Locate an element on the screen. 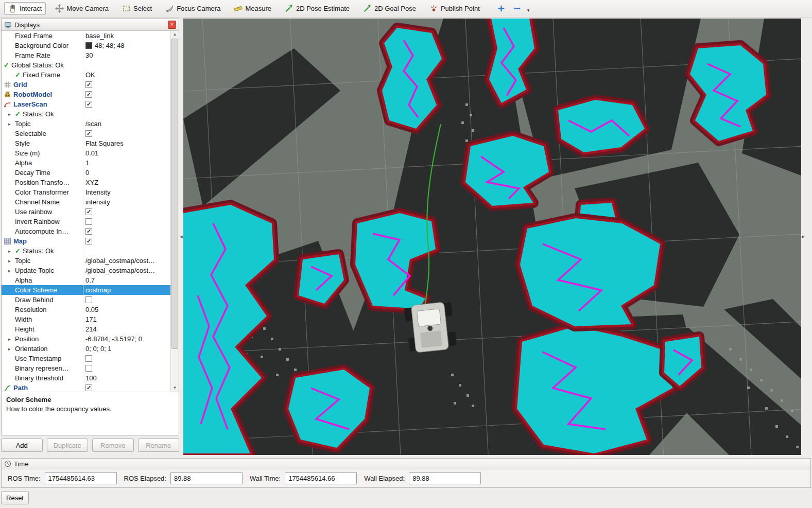 The width and height of the screenshot is (812, 508). property-value-cell: -6.8784; -3.5197; 0 is located at coordinates (127, 339).